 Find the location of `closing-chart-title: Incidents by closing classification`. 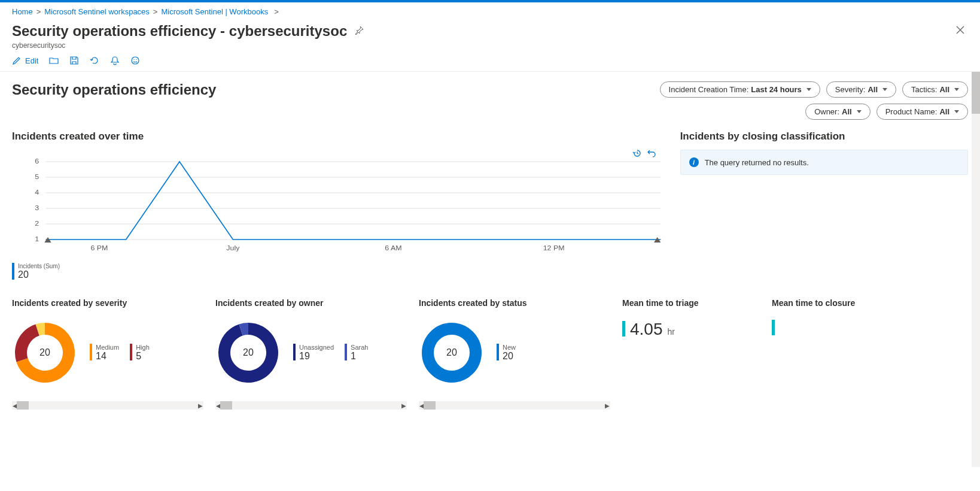

closing-chart-title: Incidents by closing classification is located at coordinates (824, 137).